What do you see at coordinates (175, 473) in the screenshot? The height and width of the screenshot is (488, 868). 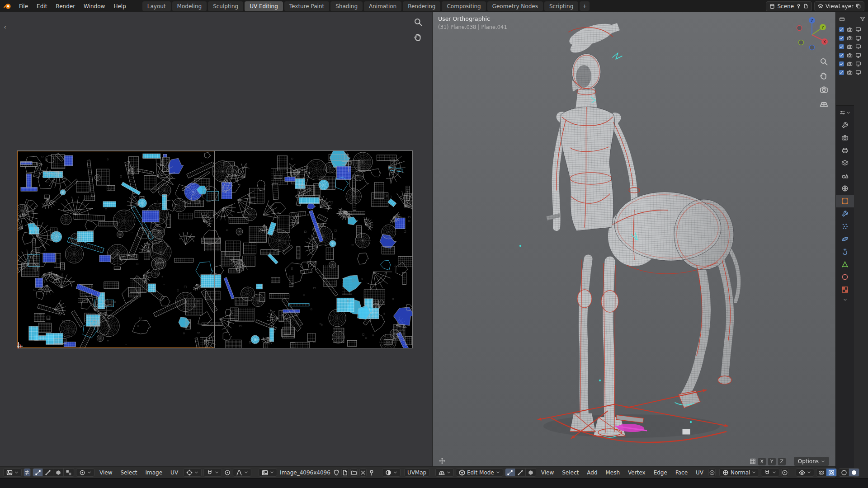 I see `uv-menu-uv: UV` at bounding box center [175, 473].